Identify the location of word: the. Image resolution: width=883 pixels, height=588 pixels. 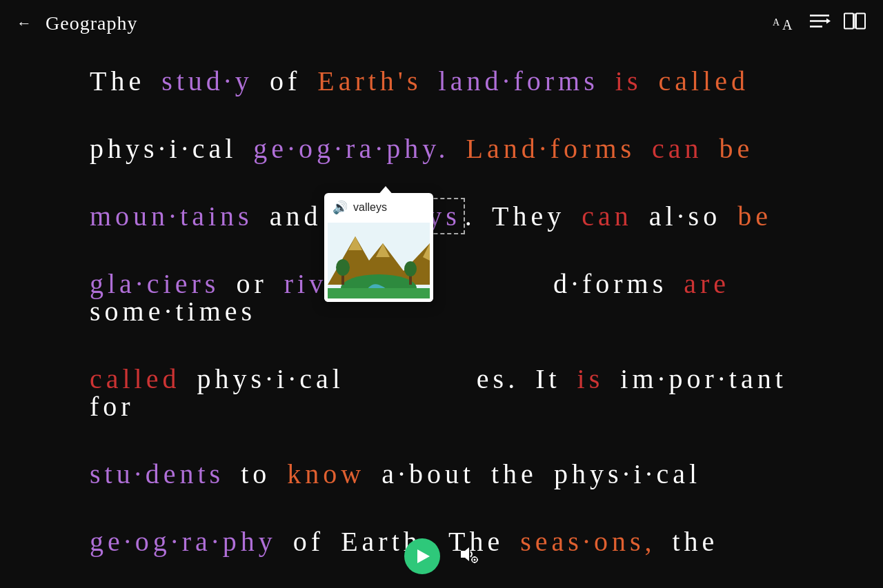
(687, 542).